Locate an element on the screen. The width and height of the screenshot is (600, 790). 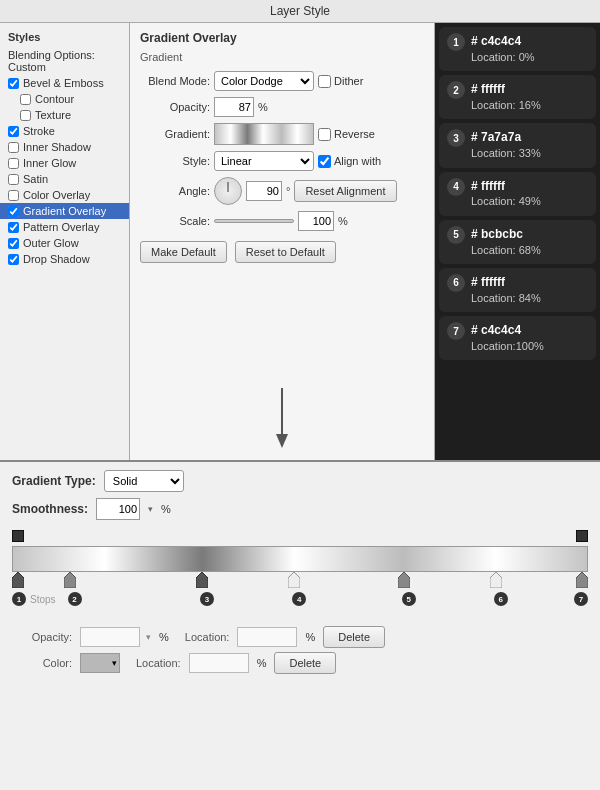
satin-checkbox is located at coordinates (14, 180).